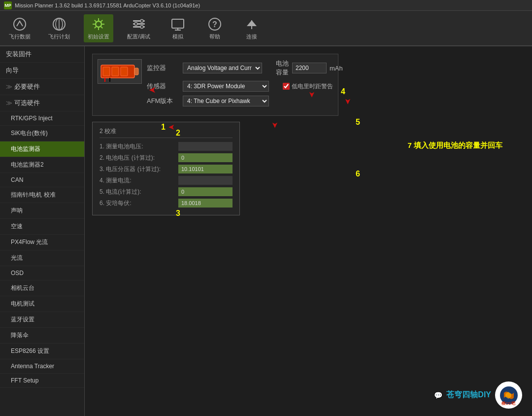  Describe the element at coordinates (508, 403) in the screenshot. I see `svg-text: 模CC吧` at that location.